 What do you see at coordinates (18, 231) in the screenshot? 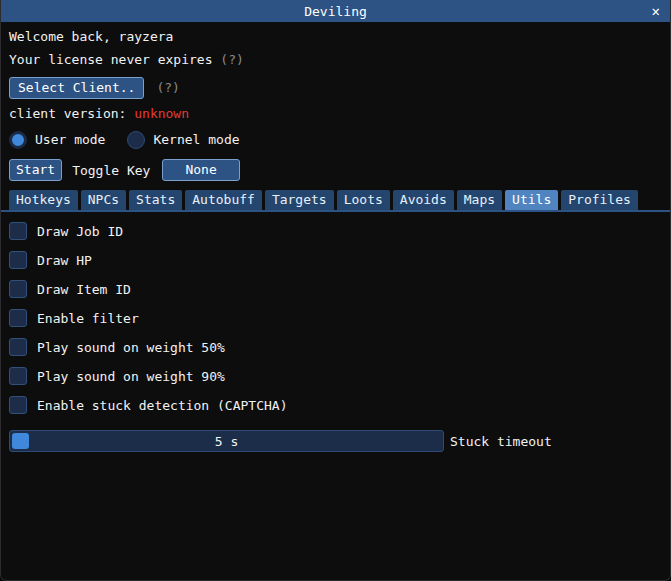
I see `draw-job-id-checkbox` at bounding box center [18, 231].